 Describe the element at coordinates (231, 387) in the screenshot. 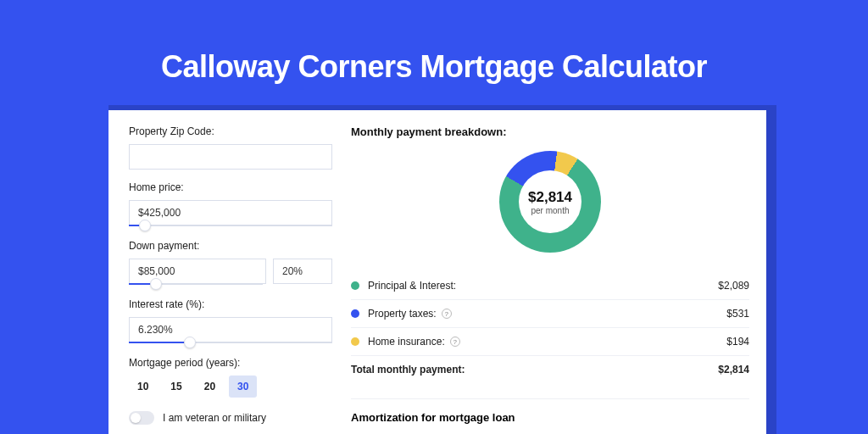

I see `period-buttons: 10 15 20 30` at that location.